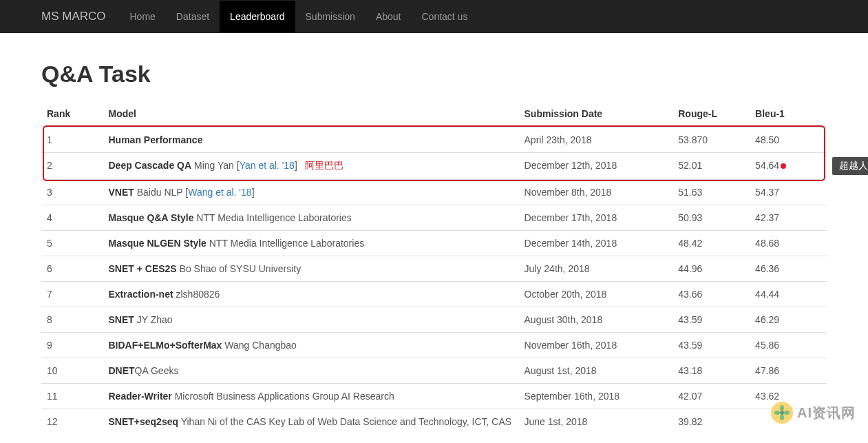 The width and height of the screenshot is (868, 443). I want to click on cell-bleu: 45.86, so click(788, 346).